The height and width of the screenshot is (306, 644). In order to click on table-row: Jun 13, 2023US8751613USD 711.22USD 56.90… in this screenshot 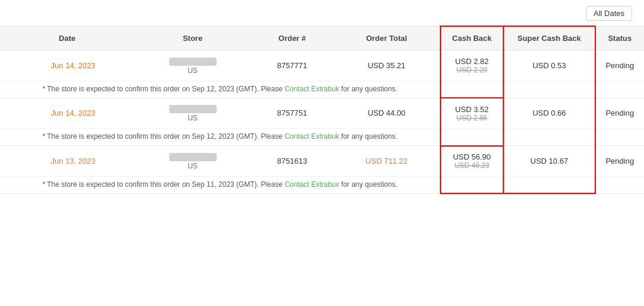, I will do `click(322, 161)`.